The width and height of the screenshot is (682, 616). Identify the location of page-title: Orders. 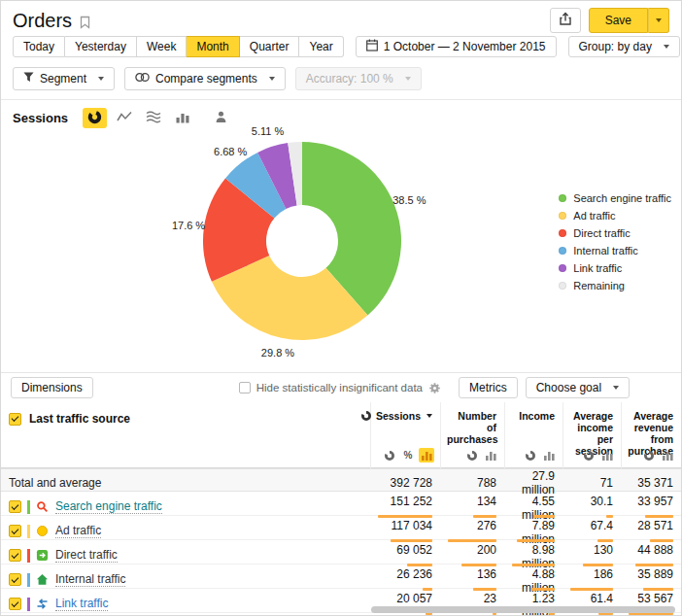
(43, 21).